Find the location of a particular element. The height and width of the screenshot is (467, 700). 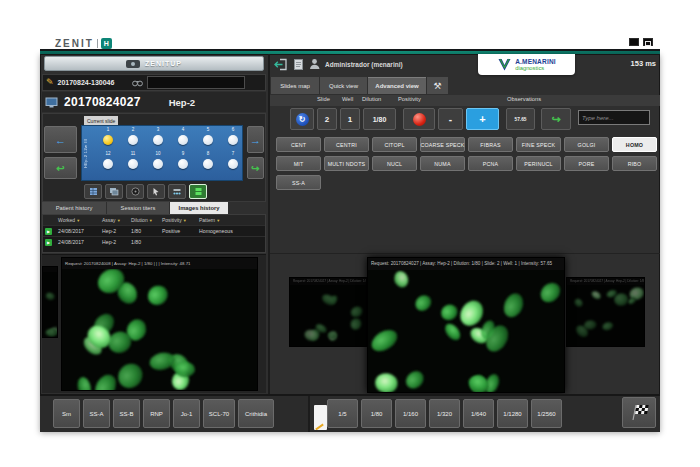

tab-session-titers: Session titers is located at coordinates (138, 208).